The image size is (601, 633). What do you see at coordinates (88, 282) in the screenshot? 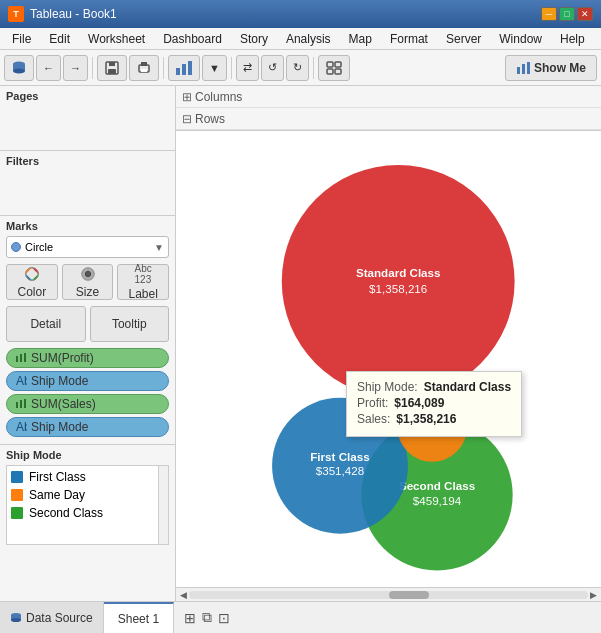
I see `size-button: Size` at bounding box center [88, 282].